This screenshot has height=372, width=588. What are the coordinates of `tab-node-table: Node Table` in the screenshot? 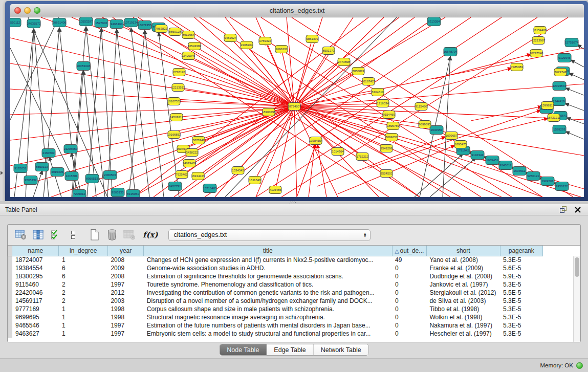 It's located at (243, 350).